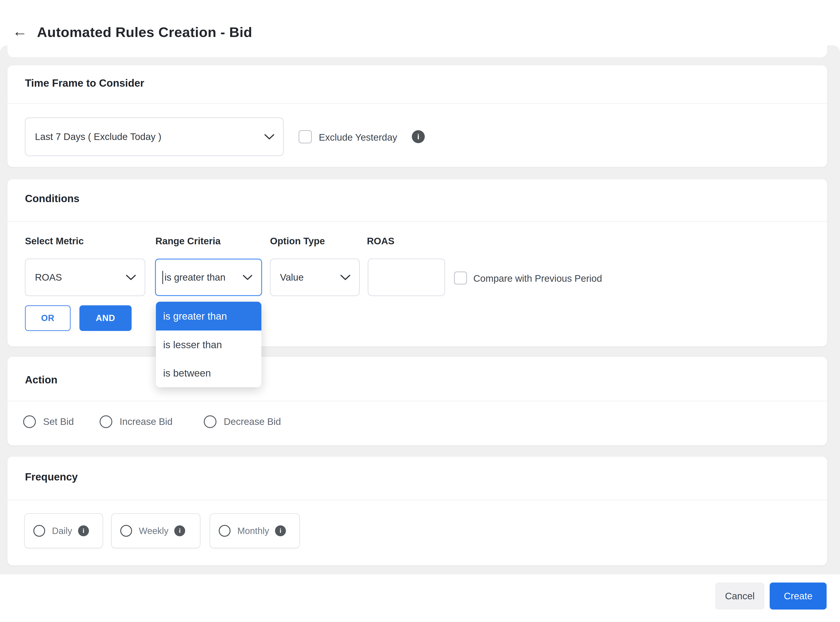  What do you see at coordinates (54, 241) in the screenshot?
I see `select-metric-label: Select Metric` at bounding box center [54, 241].